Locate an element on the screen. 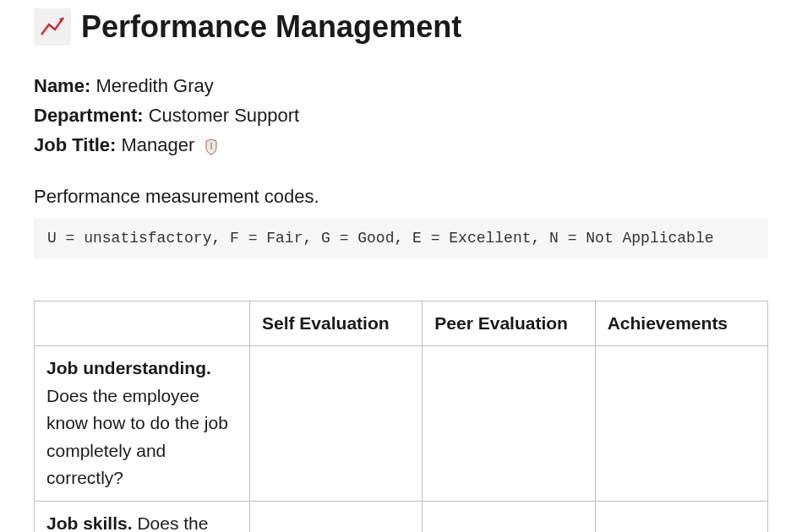  table-header-row: Self Evaluation Peer Evaluation Achievem… is located at coordinates (401, 323).